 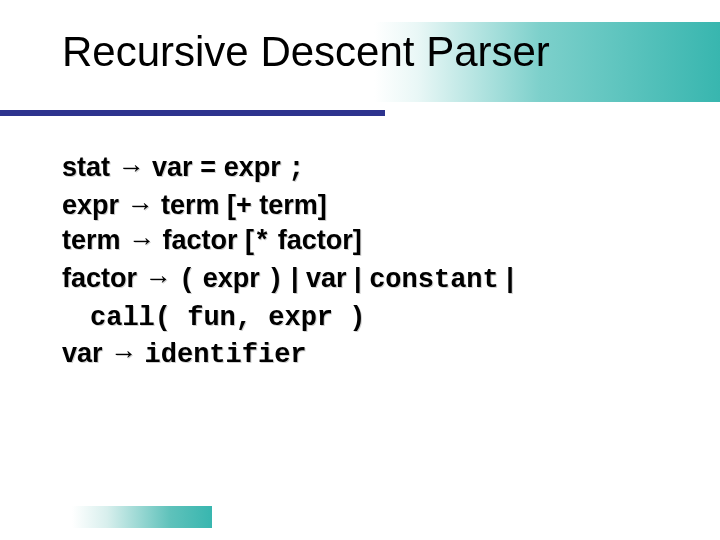 I want to click on text: term → factor [, so click(x=158, y=240).